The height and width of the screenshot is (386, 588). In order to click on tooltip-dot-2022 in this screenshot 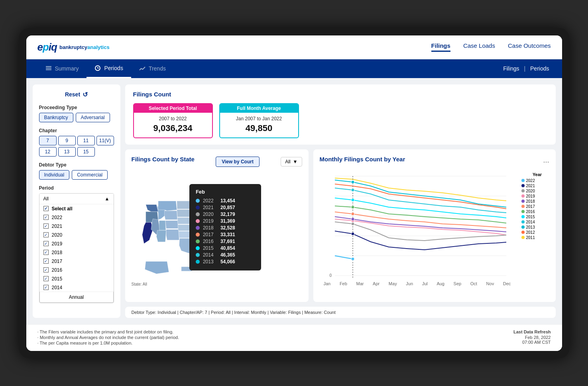, I will do `click(198, 201)`.